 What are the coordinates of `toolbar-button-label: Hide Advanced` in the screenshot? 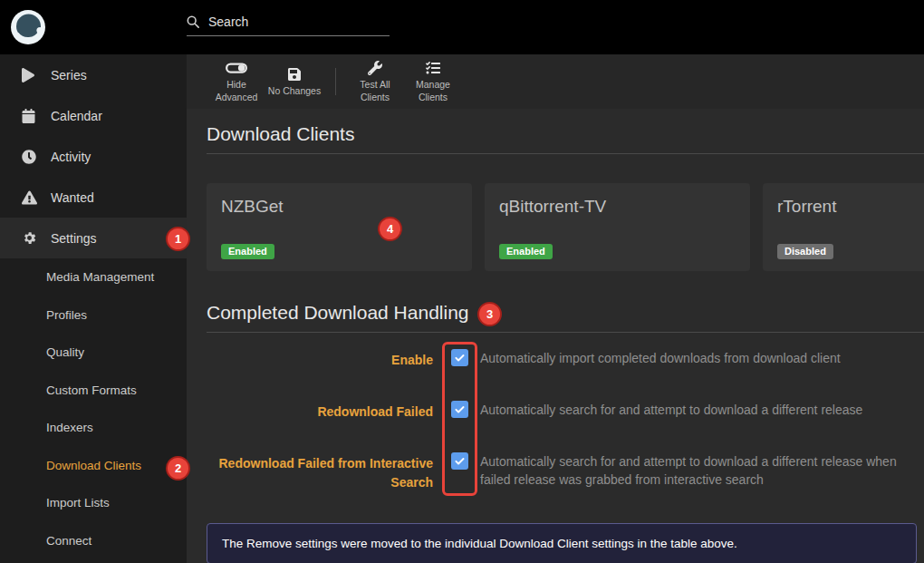 It's located at (236, 91).